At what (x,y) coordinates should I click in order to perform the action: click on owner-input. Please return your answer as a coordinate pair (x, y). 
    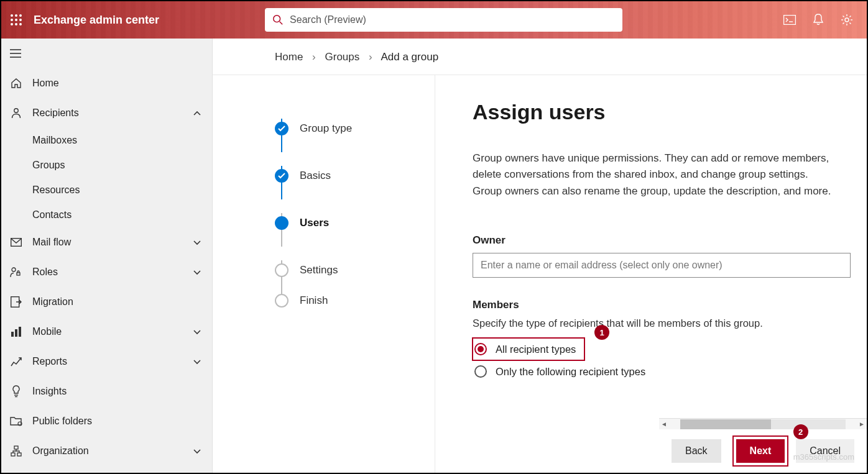
    Looking at the image, I should click on (662, 265).